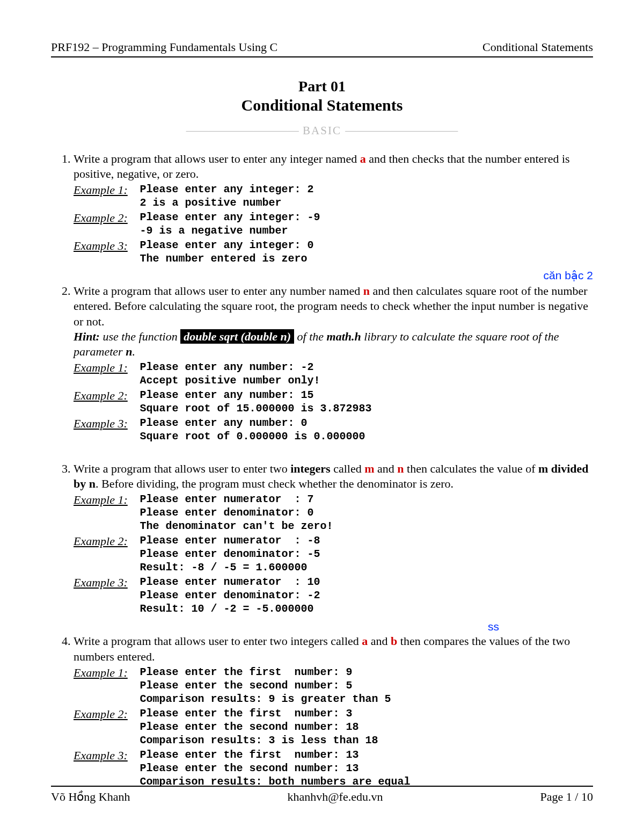 This screenshot has width=644, height=834. What do you see at coordinates (333, 208) in the screenshot?
I see `problem-1: Write a program that allows user to ente…` at bounding box center [333, 208].